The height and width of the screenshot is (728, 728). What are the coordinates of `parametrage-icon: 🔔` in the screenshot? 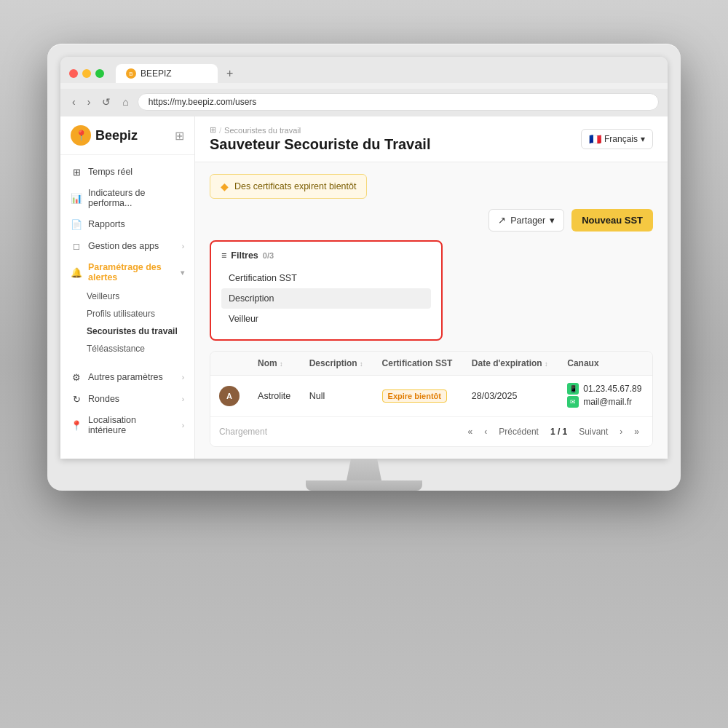 It's located at (76, 272).